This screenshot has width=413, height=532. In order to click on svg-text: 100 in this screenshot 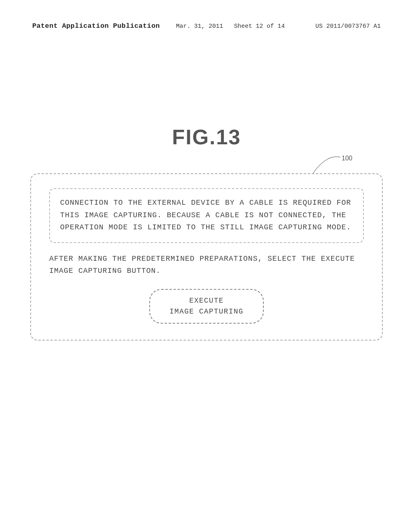, I will do `click(347, 158)`.